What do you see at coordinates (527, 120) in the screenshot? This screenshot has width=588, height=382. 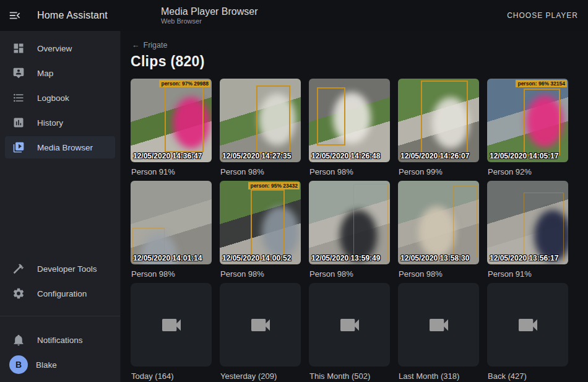 I see `clip-thumbnail: person: 96% 32154 12/05/2020 14:05:17` at bounding box center [527, 120].